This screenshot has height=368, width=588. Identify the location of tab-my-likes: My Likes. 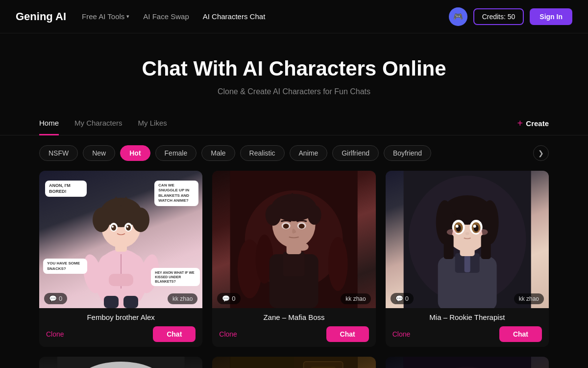
(153, 124).